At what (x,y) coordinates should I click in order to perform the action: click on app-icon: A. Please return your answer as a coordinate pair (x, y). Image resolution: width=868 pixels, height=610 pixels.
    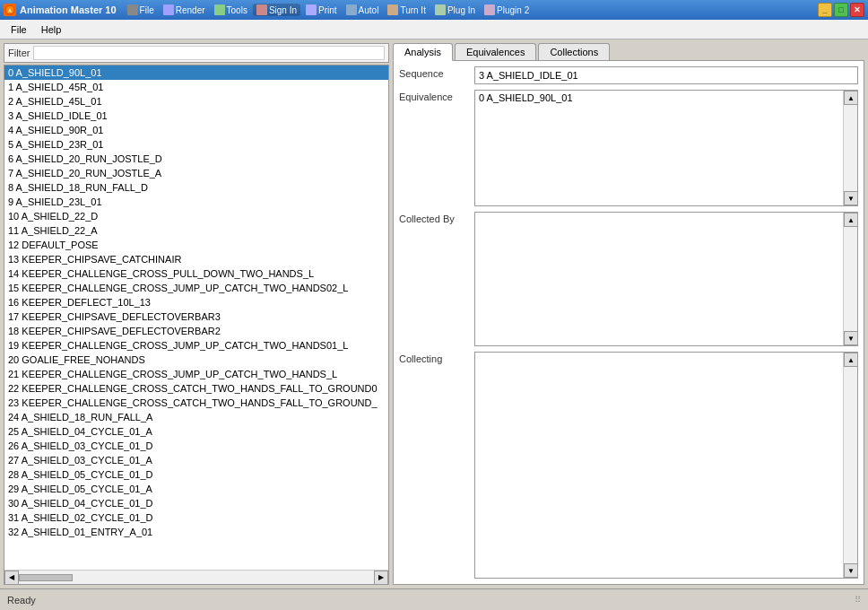
    Looking at the image, I should click on (10, 10).